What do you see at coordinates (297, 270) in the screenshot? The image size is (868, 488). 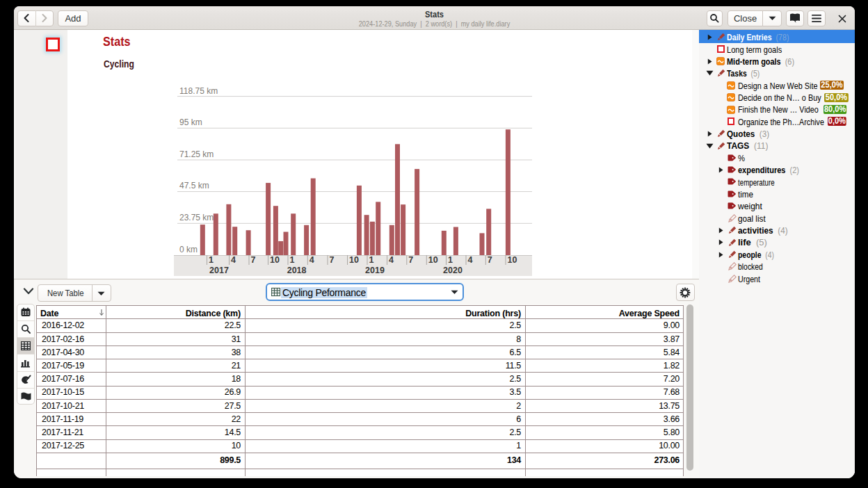 I see `svg-text: 2018` at bounding box center [297, 270].